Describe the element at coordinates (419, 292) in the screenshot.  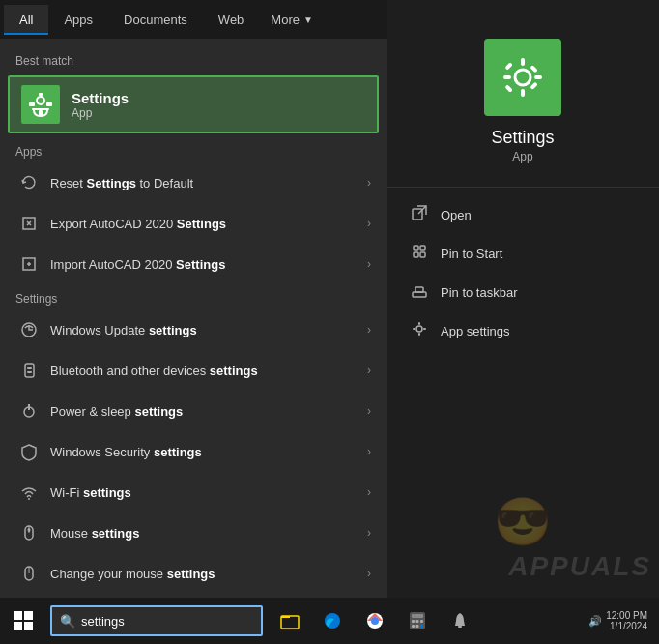
I see `pin-taskbar-icon` at that location.